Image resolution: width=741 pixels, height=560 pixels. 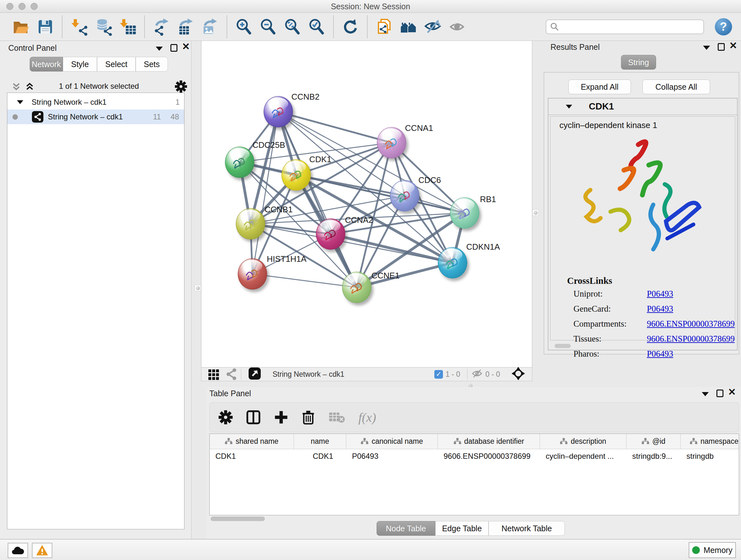 I want to click on network-node-ccna1, so click(x=392, y=143).